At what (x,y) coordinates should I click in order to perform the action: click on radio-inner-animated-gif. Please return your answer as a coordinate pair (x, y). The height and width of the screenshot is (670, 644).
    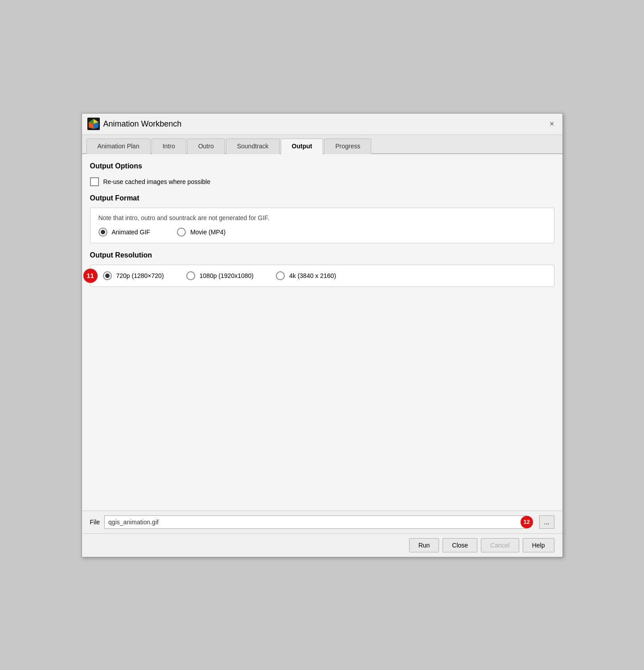
    Looking at the image, I should click on (103, 232).